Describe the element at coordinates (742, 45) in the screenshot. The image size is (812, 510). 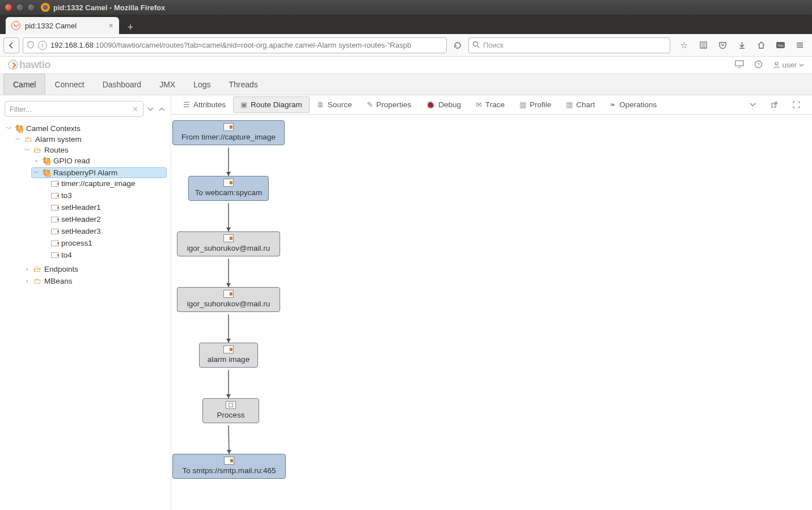
I see `downloads-icon` at that location.